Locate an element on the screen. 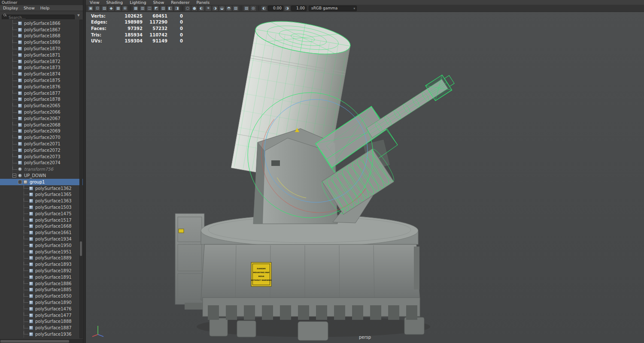 Image resolution: width=644 pixels, height=343 pixels. outliner-item: polySurface1875 is located at coordinates (41, 81).